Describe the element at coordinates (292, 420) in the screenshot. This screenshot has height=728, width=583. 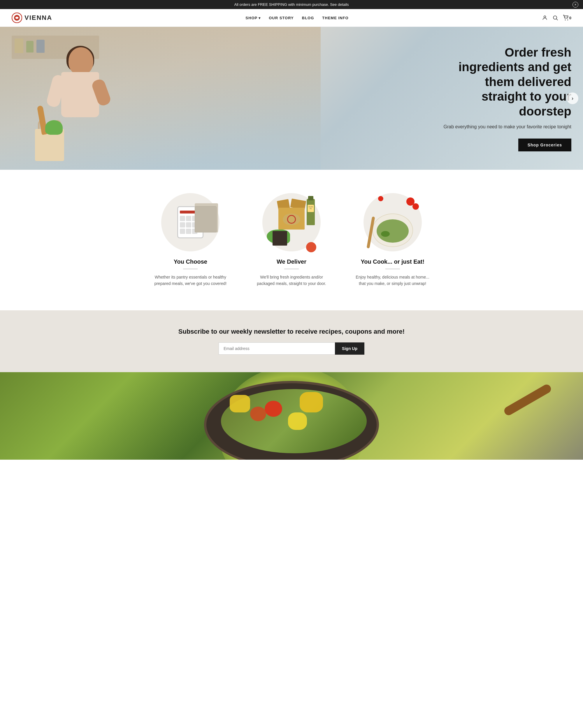
I see `cooking-pan` at that location.